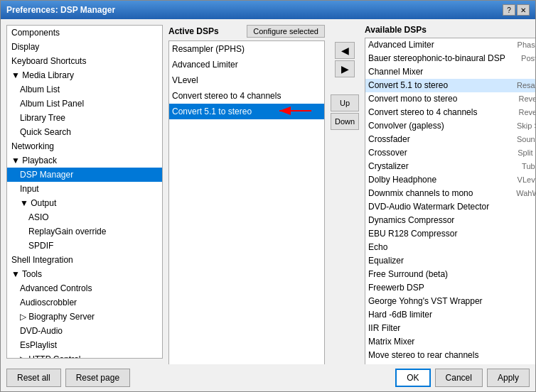  I want to click on available-dsp-category: Post-, so click(520, 58).